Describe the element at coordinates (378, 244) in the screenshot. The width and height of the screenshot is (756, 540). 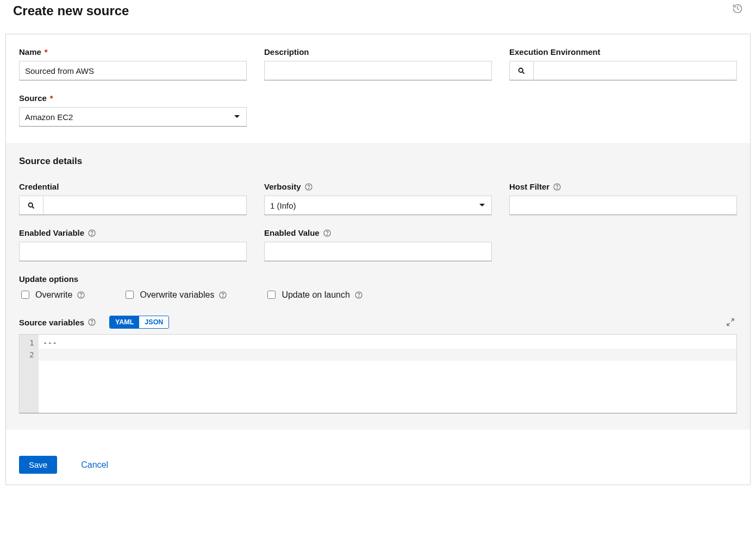
I see `field-enabled-value: Enabled Value` at that location.